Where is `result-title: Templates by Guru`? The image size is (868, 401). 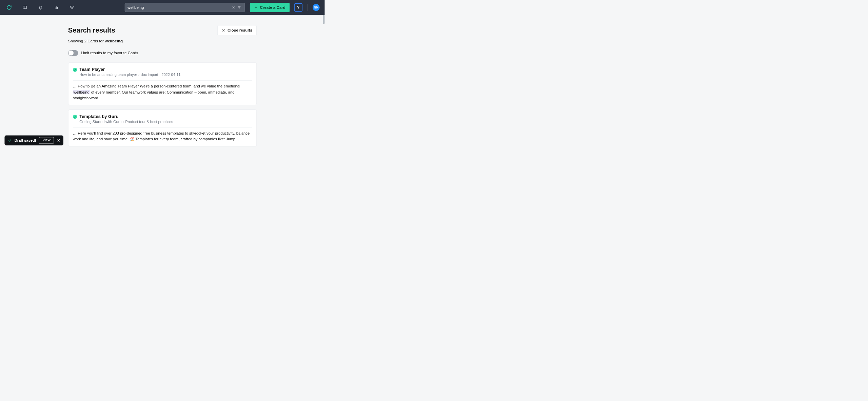
result-title: Templates by Guru is located at coordinates (126, 117).